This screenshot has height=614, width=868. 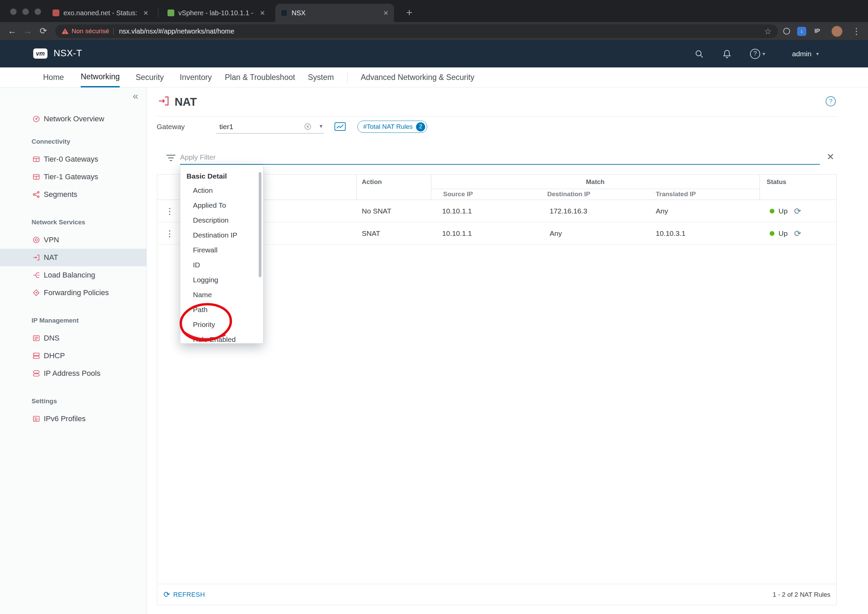 What do you see at coordinates (26, 11) in the screenshot?
I see `window-controls` at bounding box center [26, 11].